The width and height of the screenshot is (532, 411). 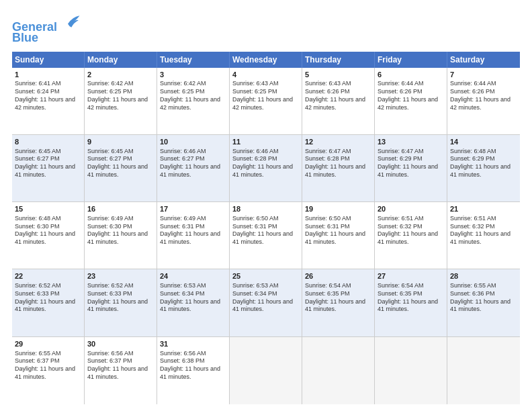 What do you see at coordinates (266, 75) in the screenshot?
I see `day-number: 4` at bounding box center [266, 75].